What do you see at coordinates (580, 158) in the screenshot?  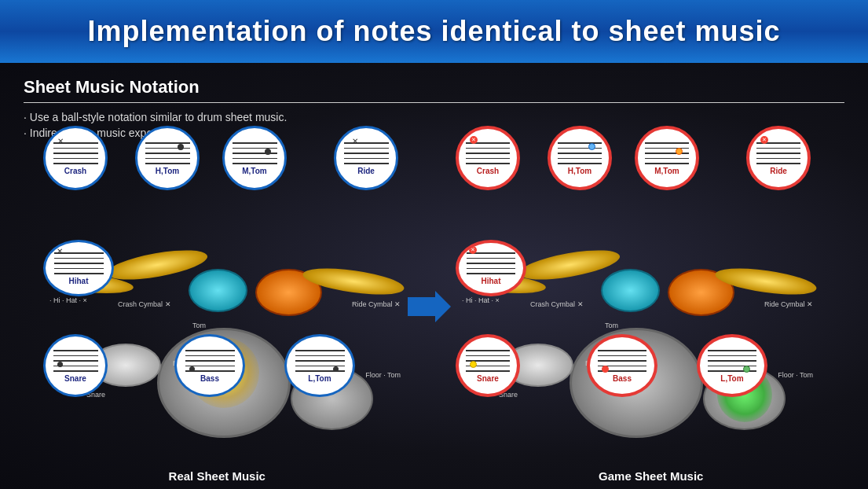 I see `htom-notation-right: H,Tom` at bounding box center [580, 158].